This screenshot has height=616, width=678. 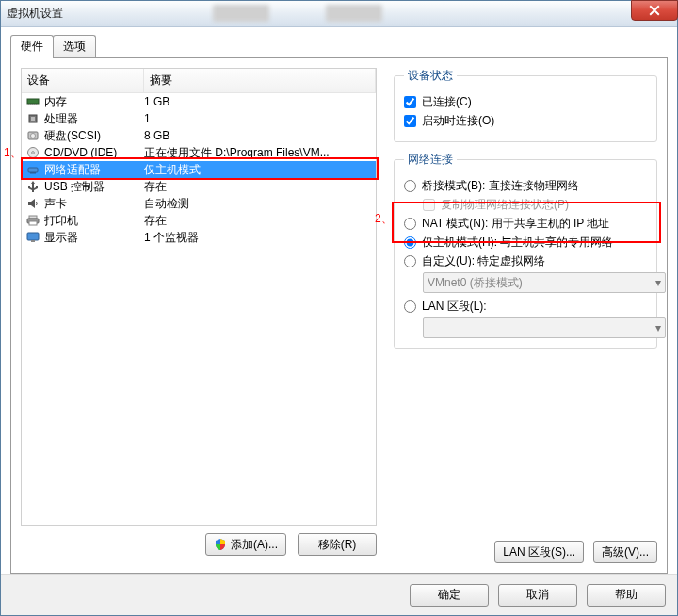 What do you see at coordinates (337, 544) in the screenshot?
I see `remove-button: 移除(R)` at bounding box center [337, 544].